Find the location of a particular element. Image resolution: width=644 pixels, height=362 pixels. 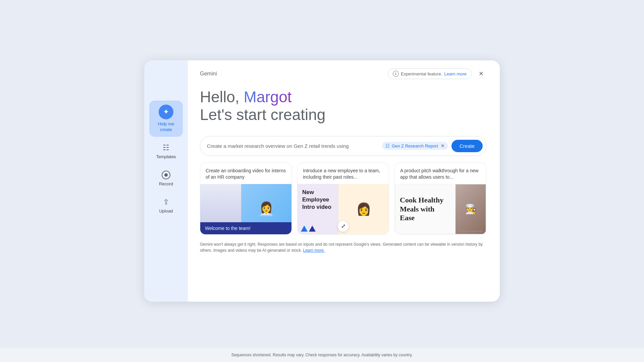

card-2-triangles is located at coordinates (308, 229).